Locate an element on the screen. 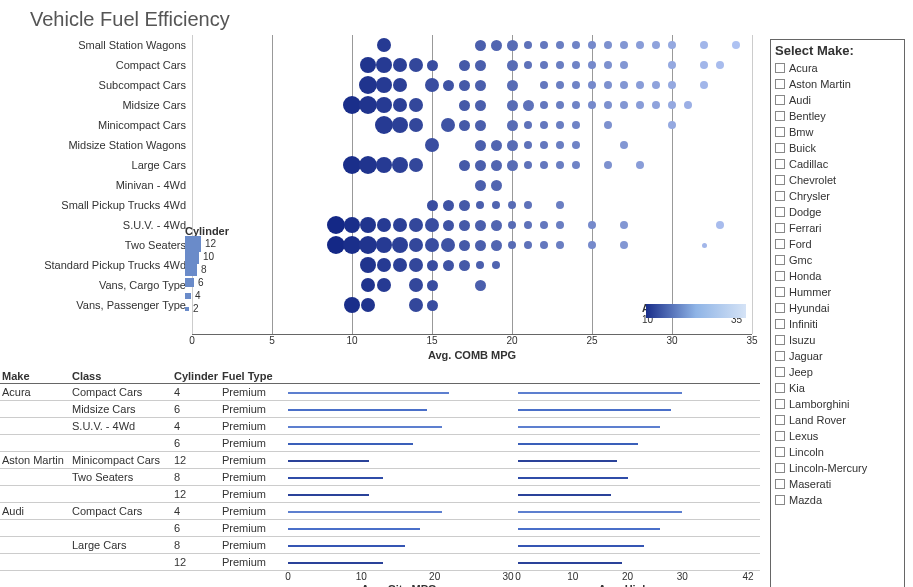 Image resolution: width=913 pixels, height=587 pixels. make-filter-hummer: Hummer is located at coordinates (838, 292).